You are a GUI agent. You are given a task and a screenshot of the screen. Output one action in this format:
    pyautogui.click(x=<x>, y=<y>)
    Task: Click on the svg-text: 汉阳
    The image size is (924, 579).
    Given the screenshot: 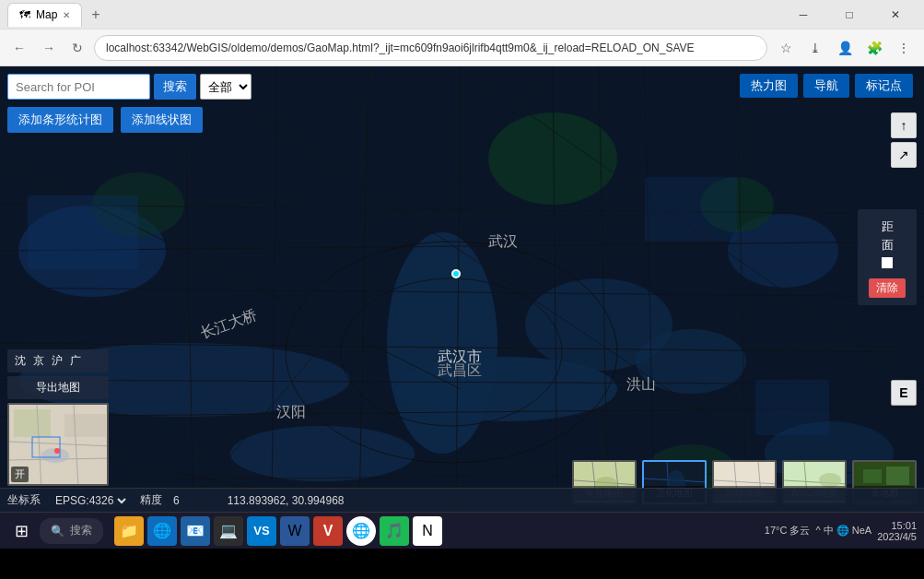 What is the action you would take?
    pyautogui.click(x=291, y=411)
    